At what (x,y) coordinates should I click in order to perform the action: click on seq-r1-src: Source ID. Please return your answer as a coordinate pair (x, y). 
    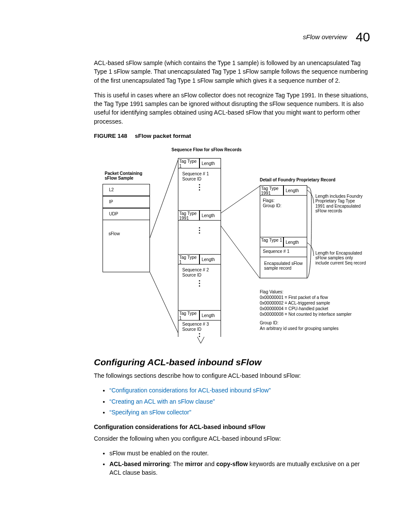
    Looking at the image, I should click on (192, 179).